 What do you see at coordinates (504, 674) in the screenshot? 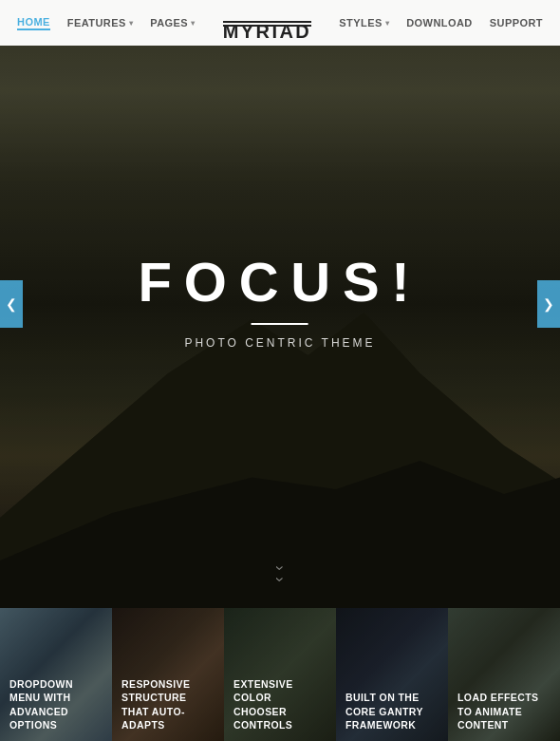
I see `card-load-effects: LOAD EFFECTS TO ANIMATE CONTENT` at bounding box center [504, 674].